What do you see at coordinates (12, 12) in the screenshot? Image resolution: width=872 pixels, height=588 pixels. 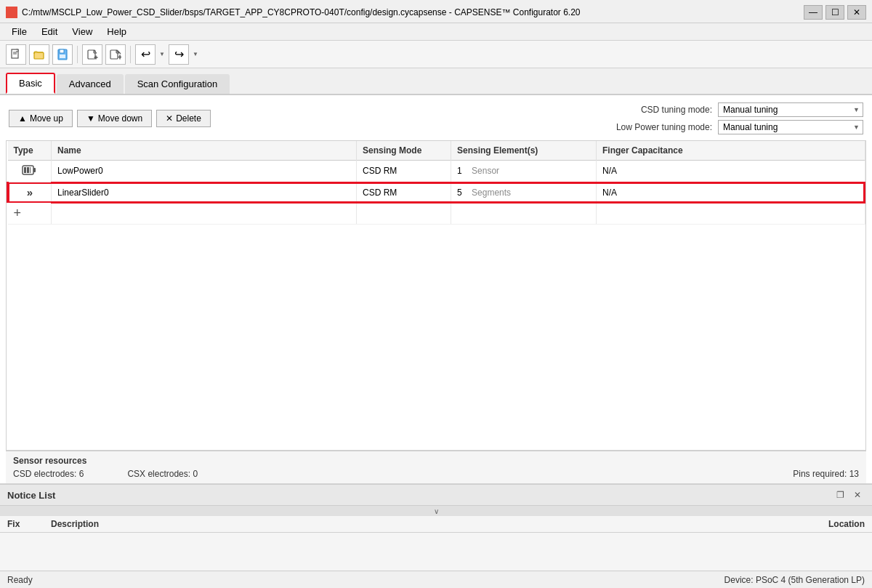 I see `app-icon` at bounding box center [12, 12].